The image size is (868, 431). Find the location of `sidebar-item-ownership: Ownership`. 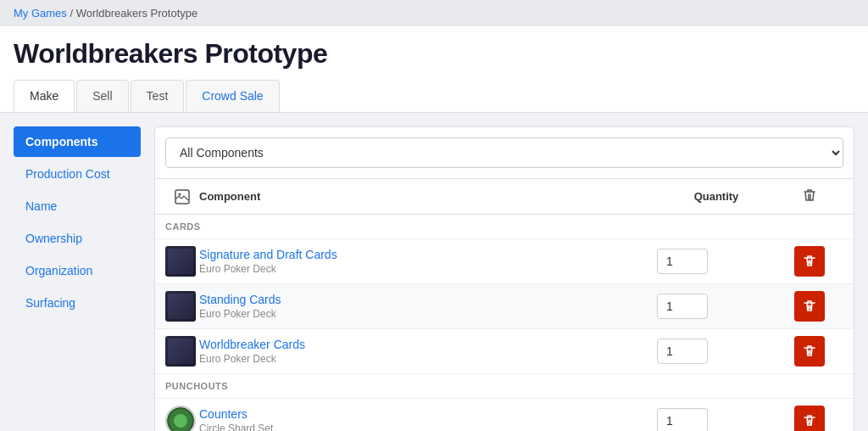

sidebar-item-ownership: Ownership is located at coordinates (77, 238).